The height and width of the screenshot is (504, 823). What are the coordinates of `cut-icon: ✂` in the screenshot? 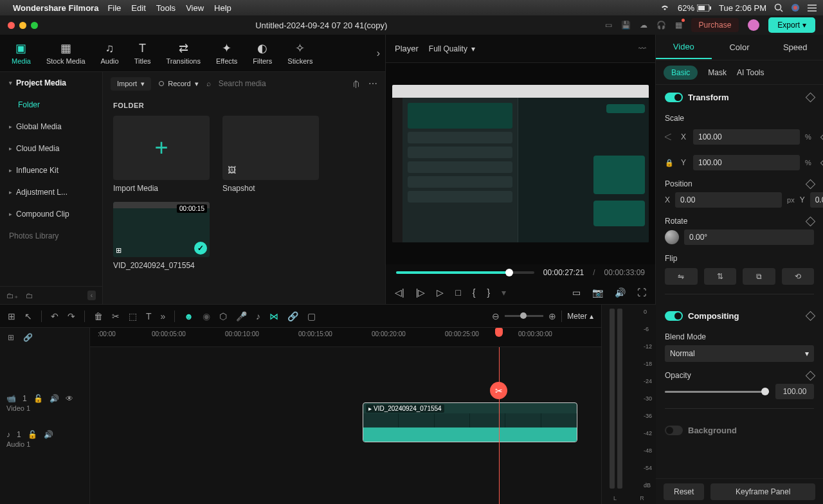 It's located at (499, 391).